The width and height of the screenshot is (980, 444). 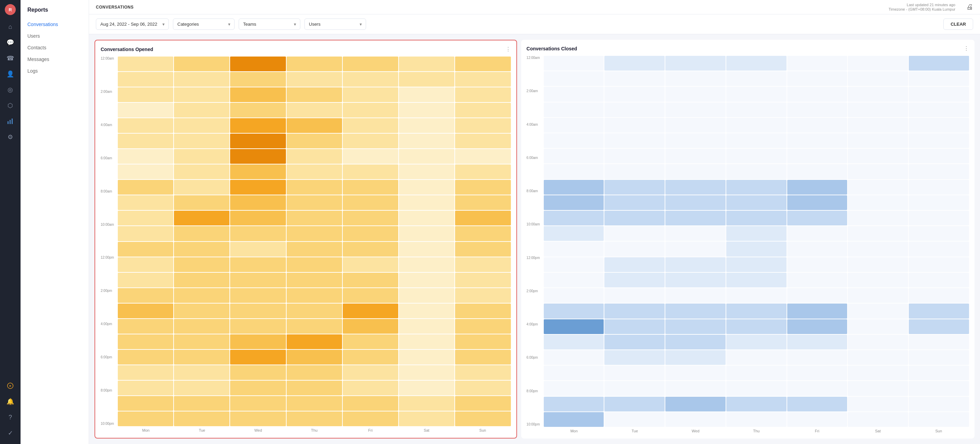 What do you see at coordinates (10, 43) in the screenshot?
I see `sidebar-icon-chat: 💬` at bounding box center [10, 43].